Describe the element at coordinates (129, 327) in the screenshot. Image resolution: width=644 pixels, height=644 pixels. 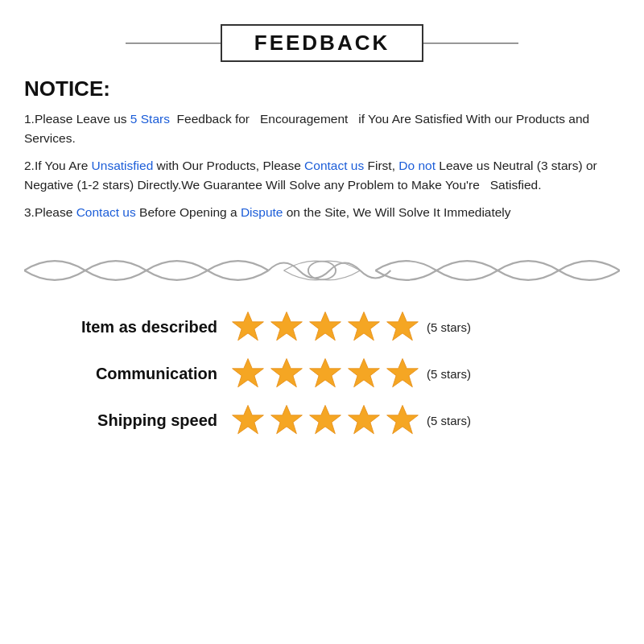
I see `rating-label-item: Item as described` at that location.